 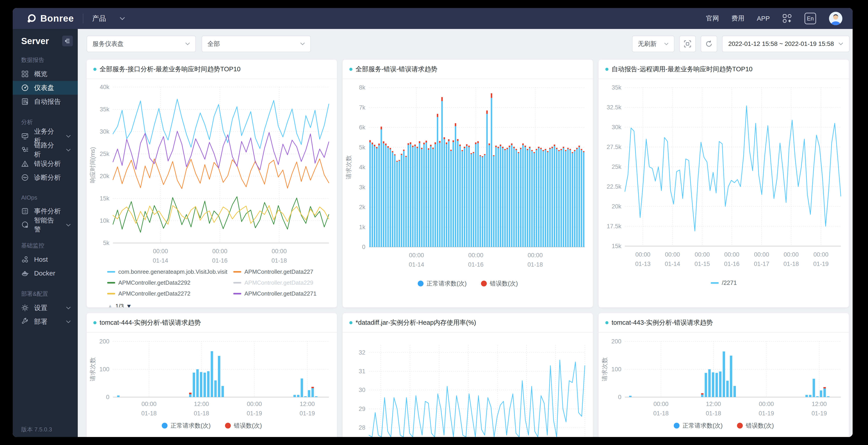 I want to click on chart-body: 00:0001-1812:0001-1800:0001-1912:0001-19…, so click(x=212, y=385).